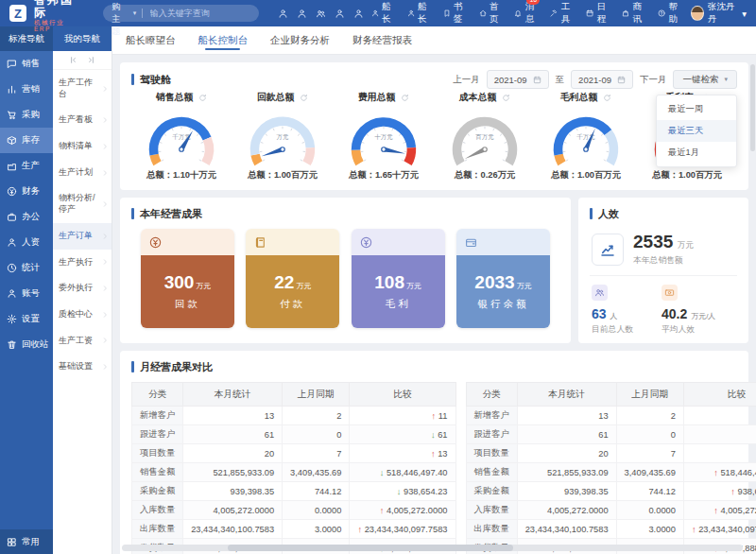  I want to click on next-month-button: 下一月, so click(654, 79).